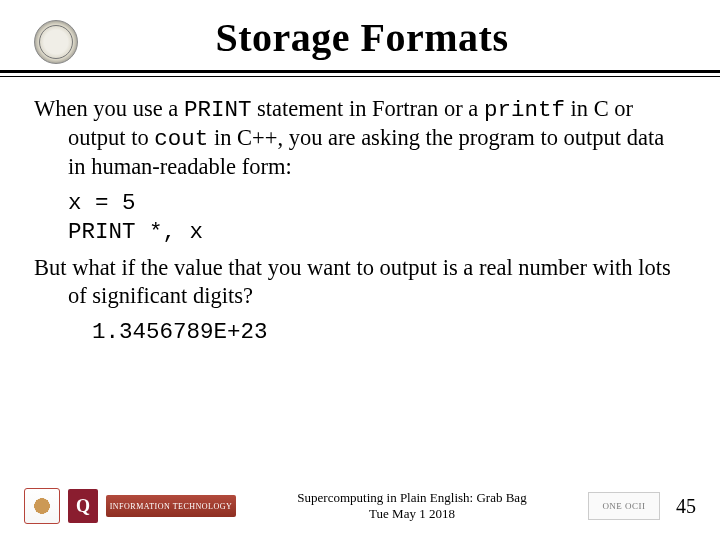 The height and width of the screenshot is (540, 720). What do you see at coordinates (360, 138) in the screenshot?
I see `paragraph-1: When you use a PRINT statement in Fortra…` at bounding box center [360, 138].